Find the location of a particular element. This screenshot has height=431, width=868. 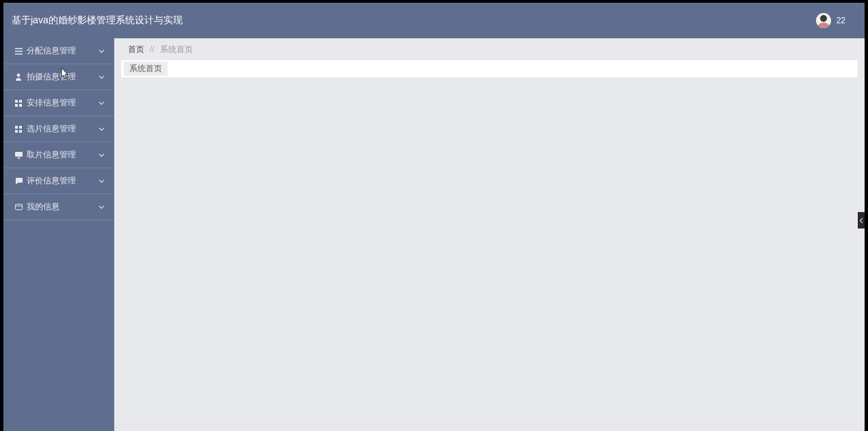

sidebar-item-myinfo: 我的信息 is located at coordinates (59, 207).